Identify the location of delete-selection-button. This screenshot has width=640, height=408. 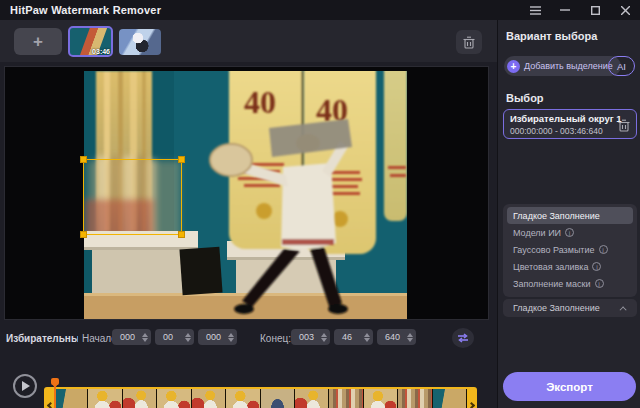
(624, 127).